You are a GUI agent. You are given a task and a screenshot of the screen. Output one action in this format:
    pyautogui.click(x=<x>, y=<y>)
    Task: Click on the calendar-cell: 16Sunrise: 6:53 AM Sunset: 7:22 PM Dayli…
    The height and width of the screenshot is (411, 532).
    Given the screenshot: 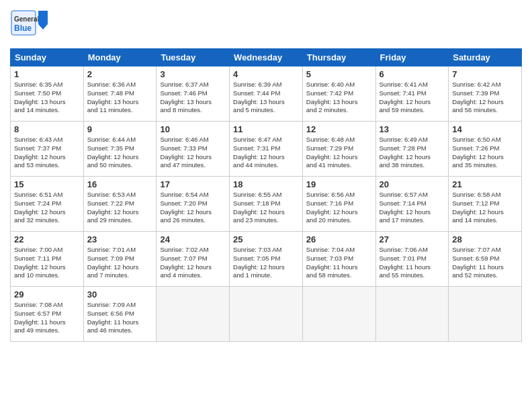 What is the action you would take?
    pyautogui.click(x=120, y=204)
    